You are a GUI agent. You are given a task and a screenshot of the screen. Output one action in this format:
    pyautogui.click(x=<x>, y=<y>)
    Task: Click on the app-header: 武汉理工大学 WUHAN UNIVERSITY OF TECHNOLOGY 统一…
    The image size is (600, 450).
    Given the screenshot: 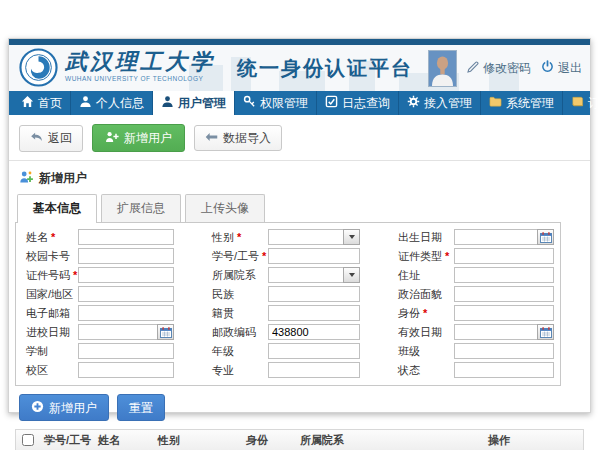 What is the action you would take?
    pyautogui.click(x=300, y=68)
    